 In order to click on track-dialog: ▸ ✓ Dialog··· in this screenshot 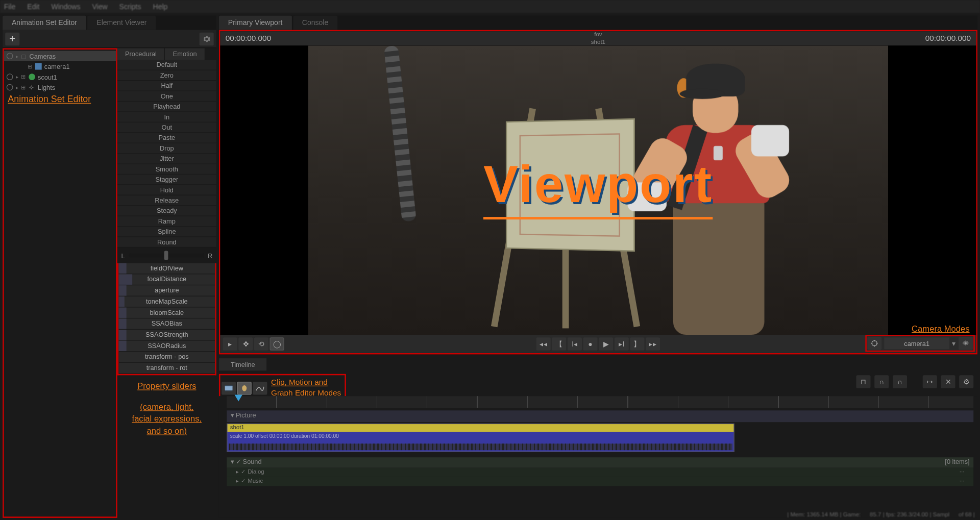, I will do `click(600, 473)`.